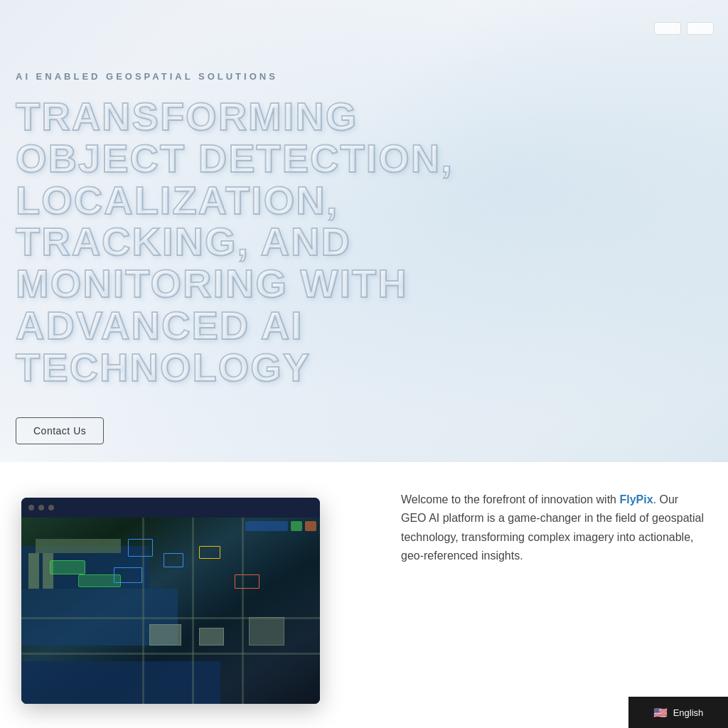 This screenshot has width=728, height=728. Describe the element at coordinates (678, 712) in the screenshot. I see `language-selector: 🇺🇸 English` at that location.